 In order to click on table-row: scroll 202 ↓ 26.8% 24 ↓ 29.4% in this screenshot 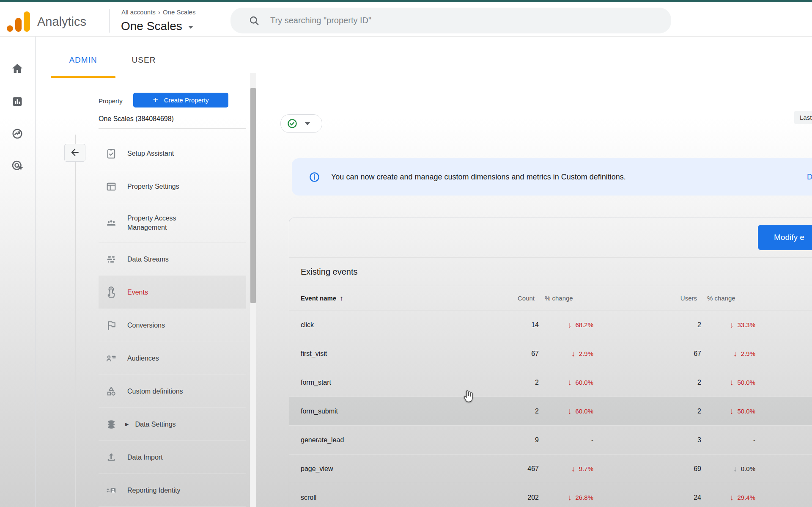, I will do `click(551, 495)`.